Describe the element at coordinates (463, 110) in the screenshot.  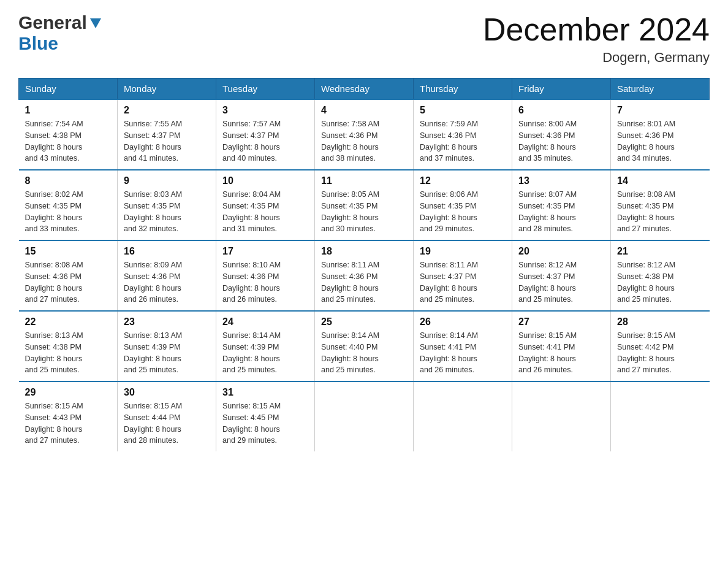
I see `day-number: 5` at that location.